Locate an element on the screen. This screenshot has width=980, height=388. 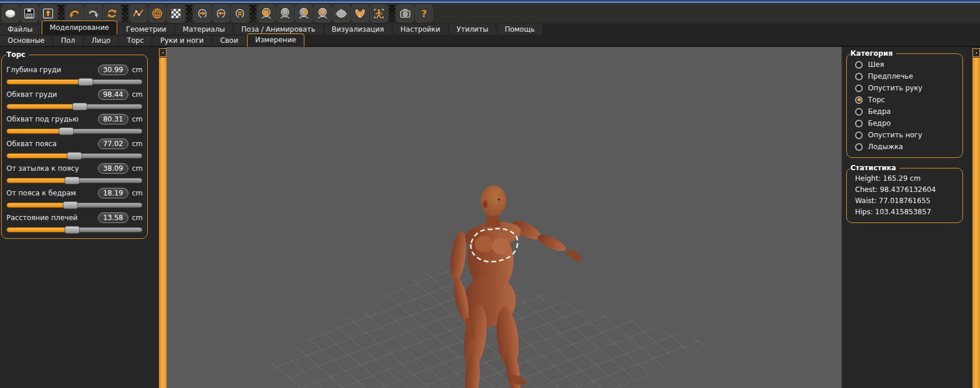
side-view-right-button is located at coordinates (304, 14).